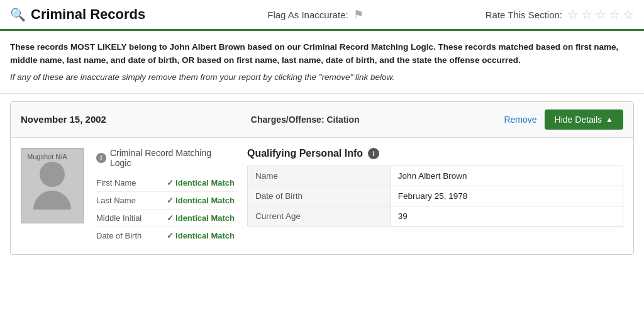 Image resolution: width=644 pixels, height=331 pixels. What do you see at coordinates (201, 182) in the screenshot?
I see `match-value-firstname: ✓ Identical Match` at bounding box center [201, 182].